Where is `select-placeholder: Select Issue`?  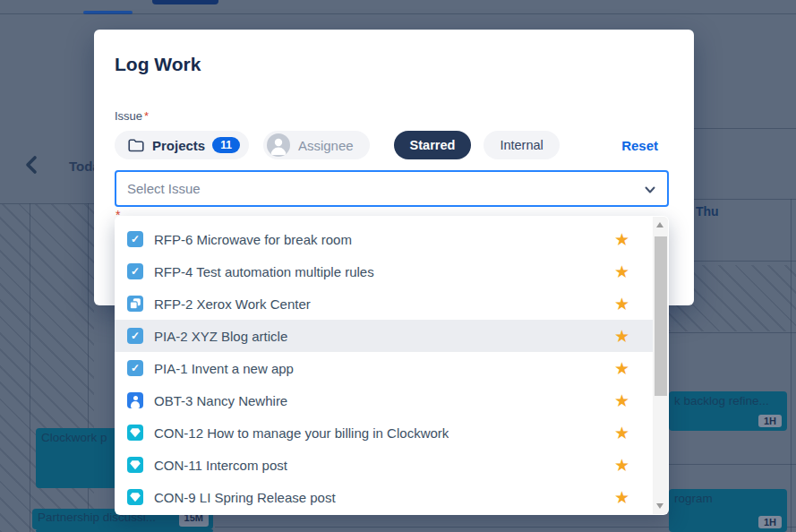 select-placeholder: Select Issue is located at coordinates (164, 188).